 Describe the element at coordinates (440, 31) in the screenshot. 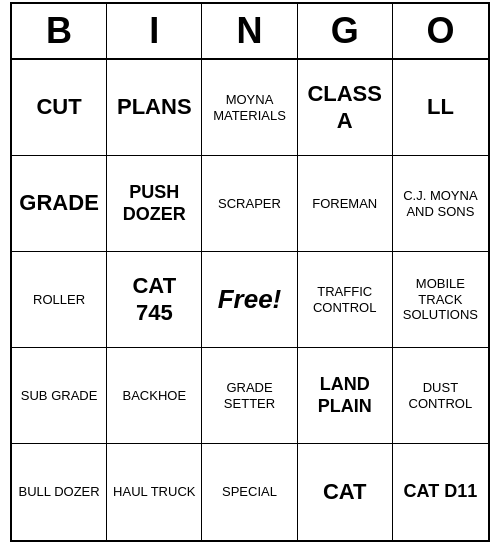

I see `header-letter: O` at that location.